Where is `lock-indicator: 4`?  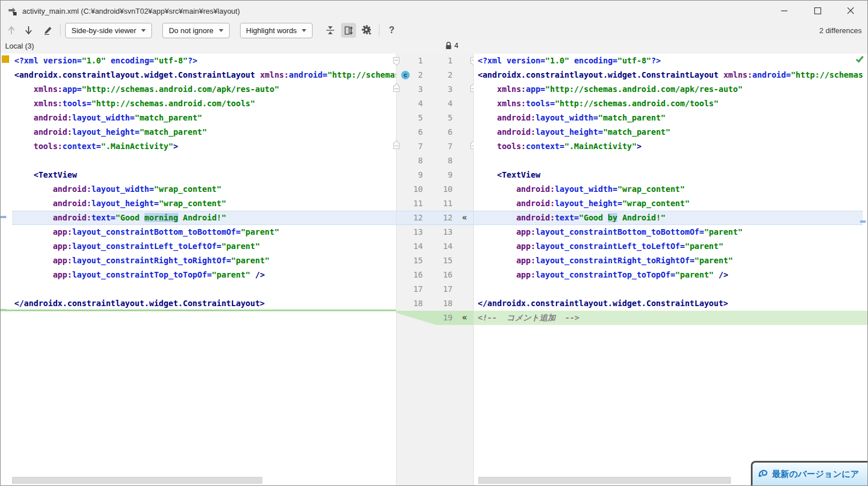
lock-indicator: 4 is located at coordinates (451, 46).